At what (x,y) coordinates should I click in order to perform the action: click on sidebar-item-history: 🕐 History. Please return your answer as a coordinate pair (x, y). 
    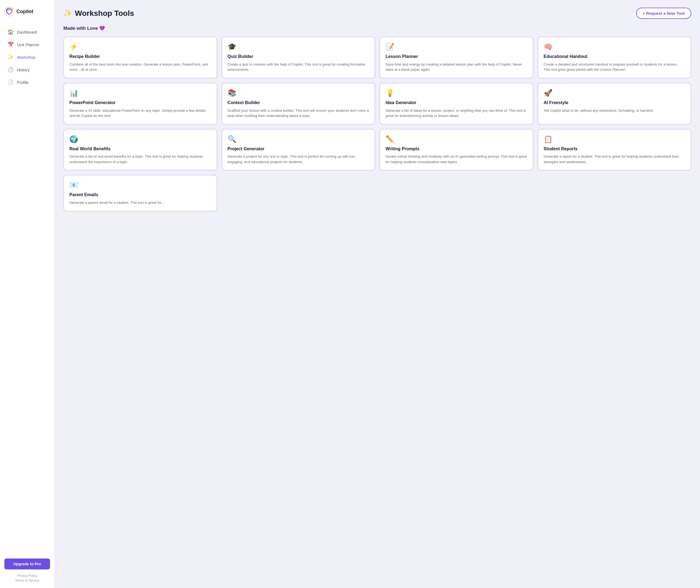
    Looking at the image, I should click on (27, 70).